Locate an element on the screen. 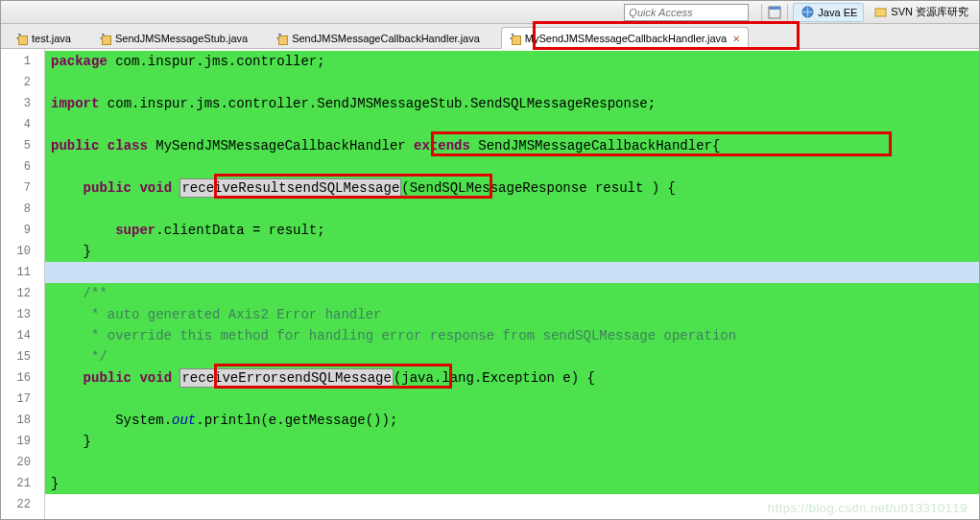 The width and height of the screenshot is (980, 520). line-number: 4 is located at coordinates (23, 125).